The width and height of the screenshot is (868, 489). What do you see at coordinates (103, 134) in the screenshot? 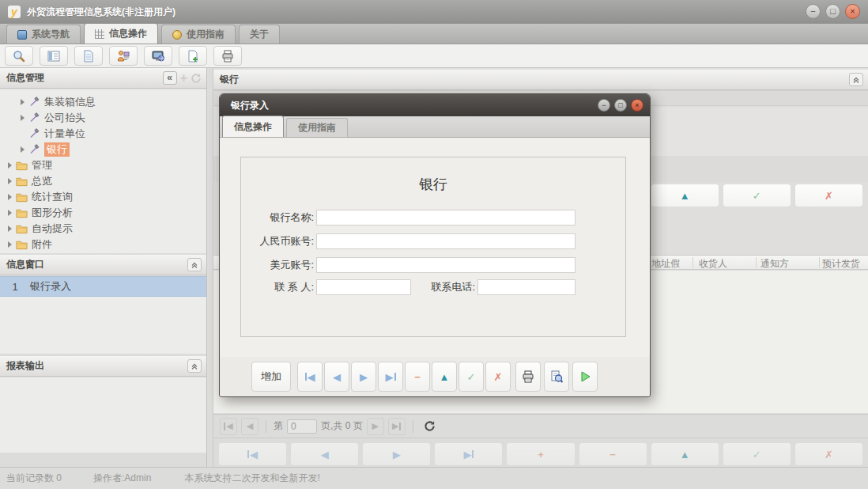
I see `tree-item-measure-unit: 计量单位` at bounding box center [103, 134].